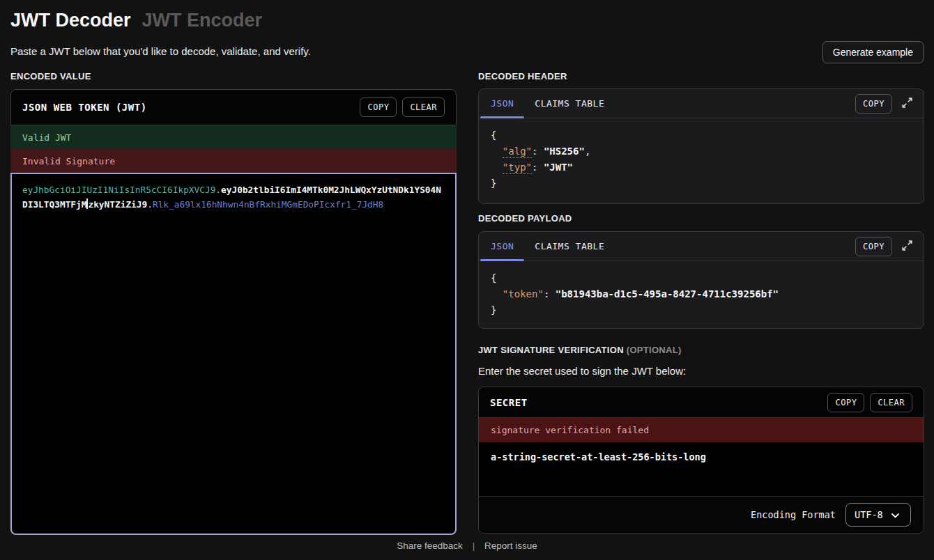 This screenshot has height=560, width=934. Describe the element at coordinates (85, 107) in the screenshot. I see `encoded-card-title: JSON WEB TOKEN (JWT)` at that location.